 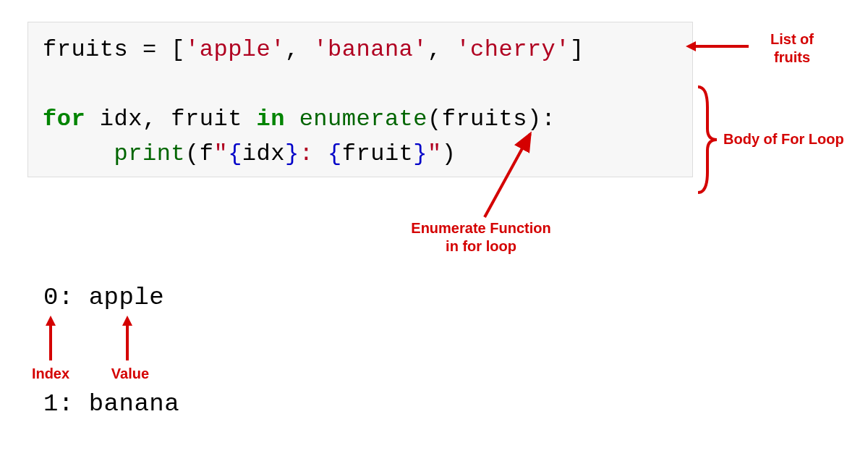 What do you see at coordinates (481, 246) in the screenshot?
I see `annot-enumerate-l2: in for loop` at bounding box center [481, 246].